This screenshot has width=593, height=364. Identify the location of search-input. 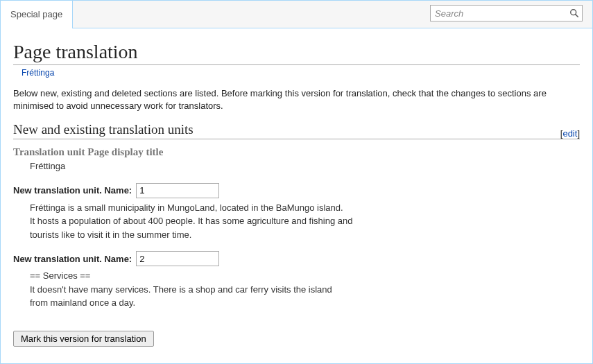
(499, 13).